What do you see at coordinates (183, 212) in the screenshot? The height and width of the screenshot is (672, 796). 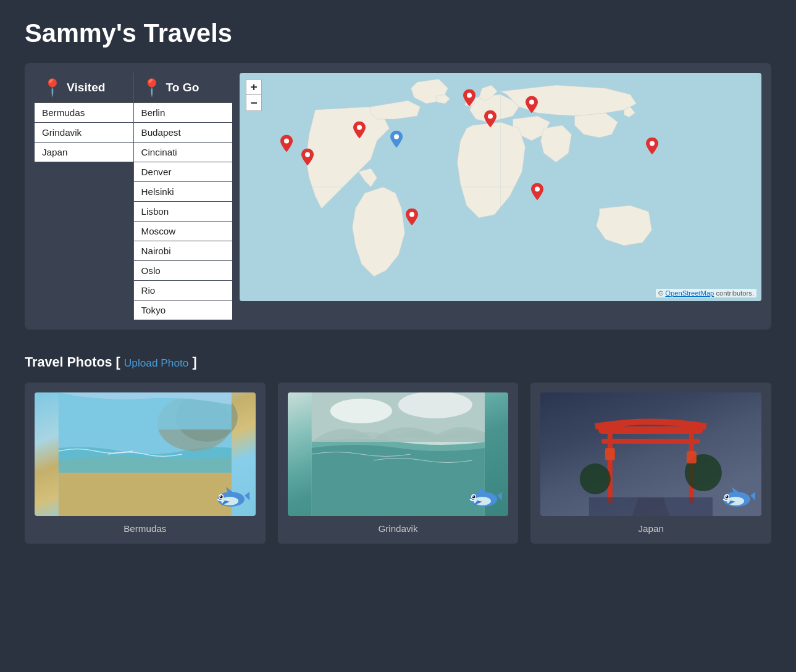 I see `togo-list-item: Lisbon` at bounding box center [183, 212].